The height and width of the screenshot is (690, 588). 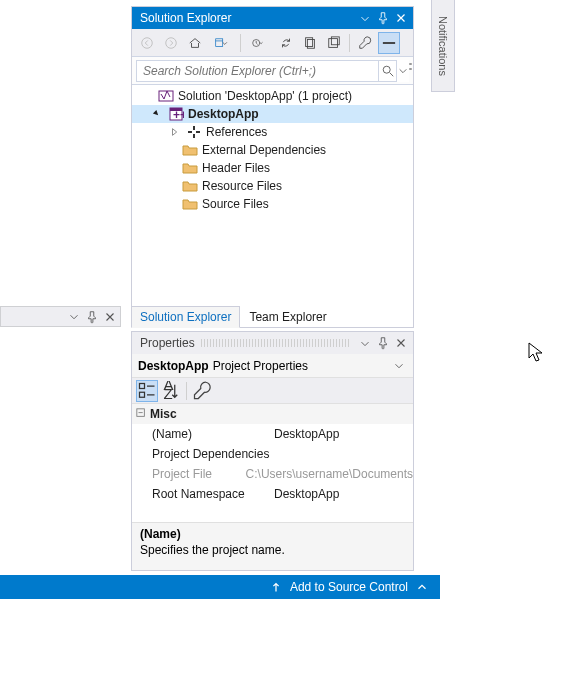 I want to click on solution-explorer-search, so click(x=272, y=71).